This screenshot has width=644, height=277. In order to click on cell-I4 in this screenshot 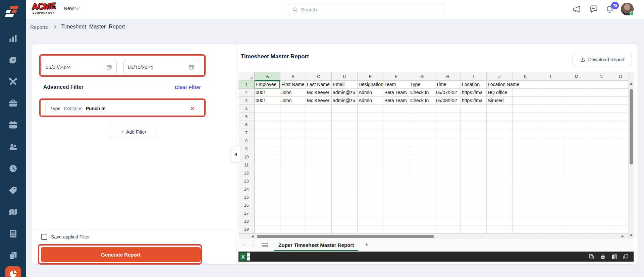, I will do `click(474, 109)`.